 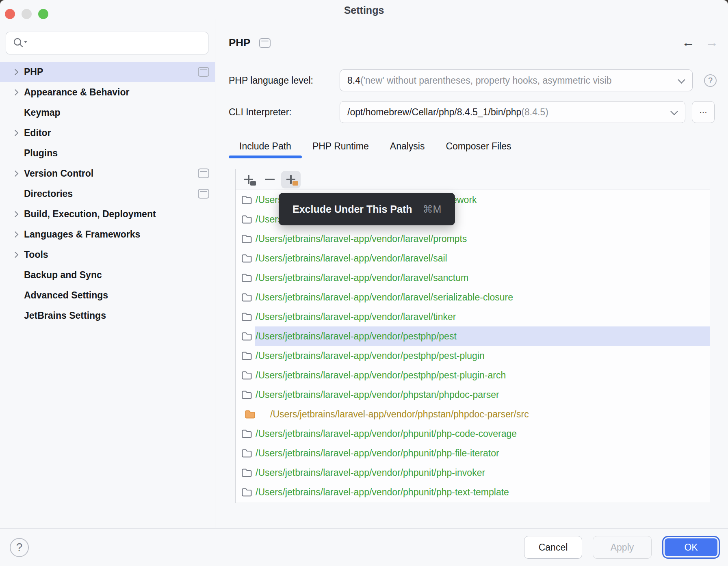 What do you see at coordinates (691, 547) in the screenshot?
I see `ok-button: OK` at bounding box center [691, 547].